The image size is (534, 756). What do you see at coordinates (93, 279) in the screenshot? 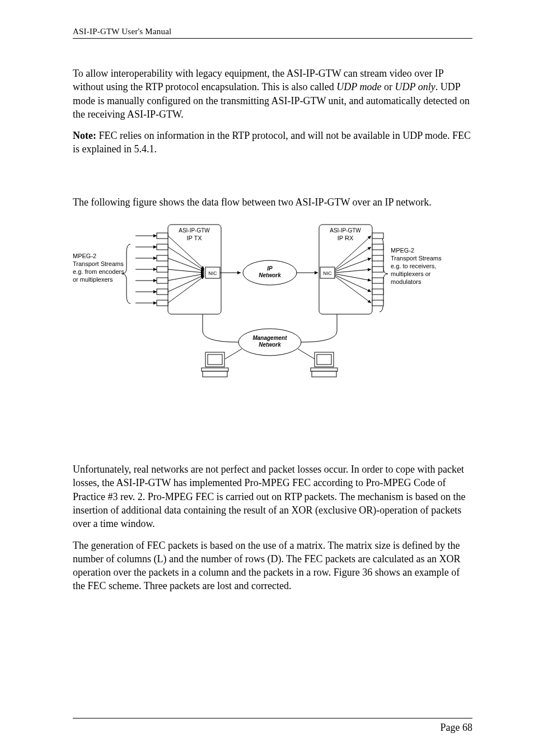
I see `fig-left-label-4: or multiplexers` at bounding box center [93, 279].